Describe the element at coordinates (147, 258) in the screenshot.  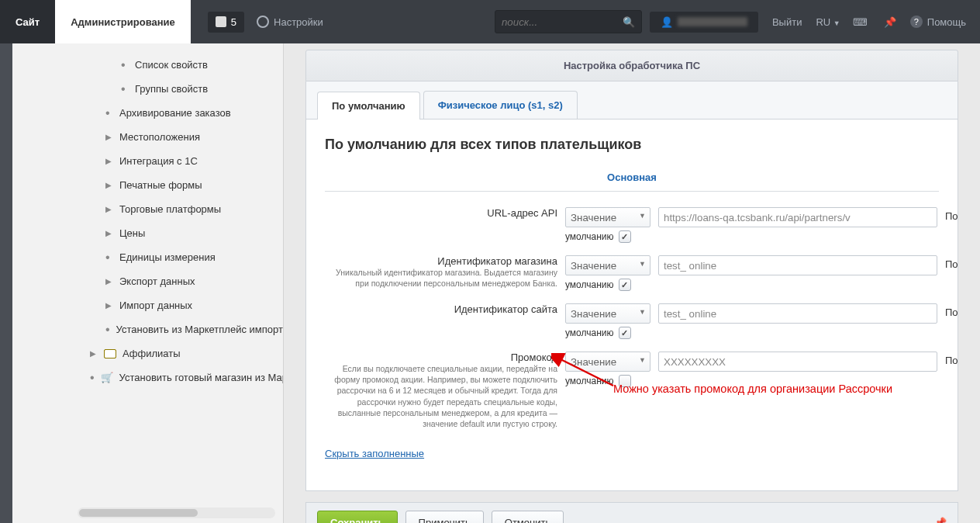
I see `sidebar-item: •Единицы измерения` at that location.